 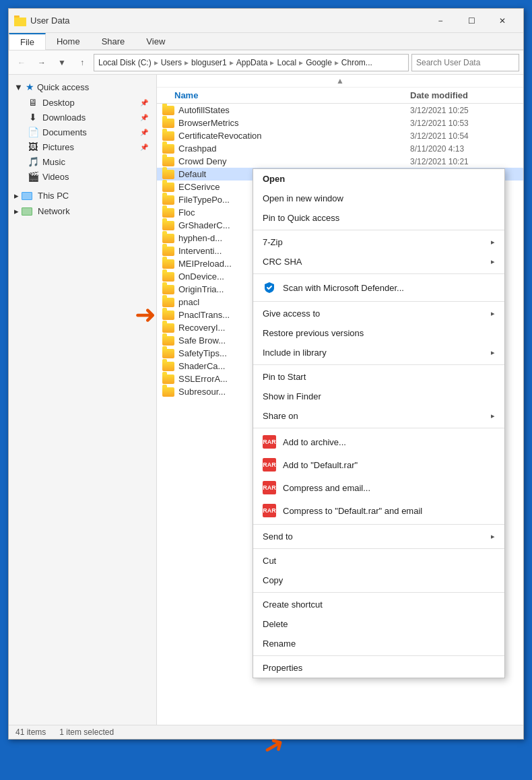 What do you see at coordinates (493, 261) in the screenshot?
I see `ctx-crc-sha-arrow: ▸` at bounding box center [493, 261].